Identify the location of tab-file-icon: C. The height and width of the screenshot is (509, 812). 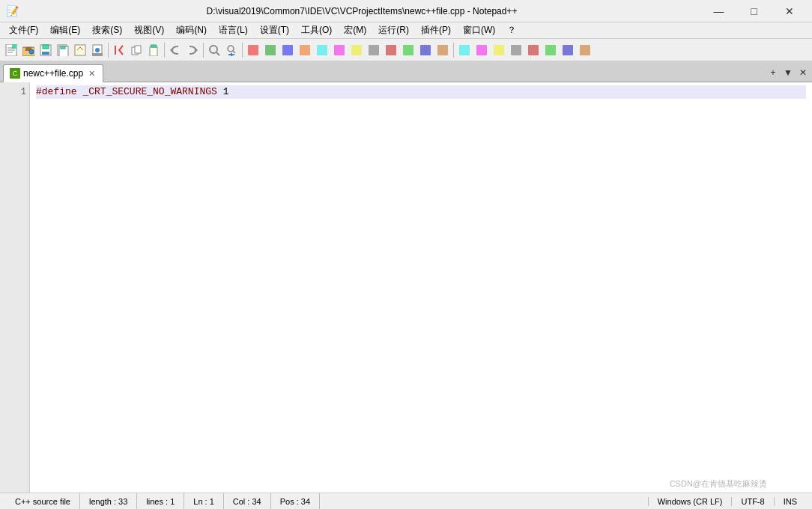
(15, 73).